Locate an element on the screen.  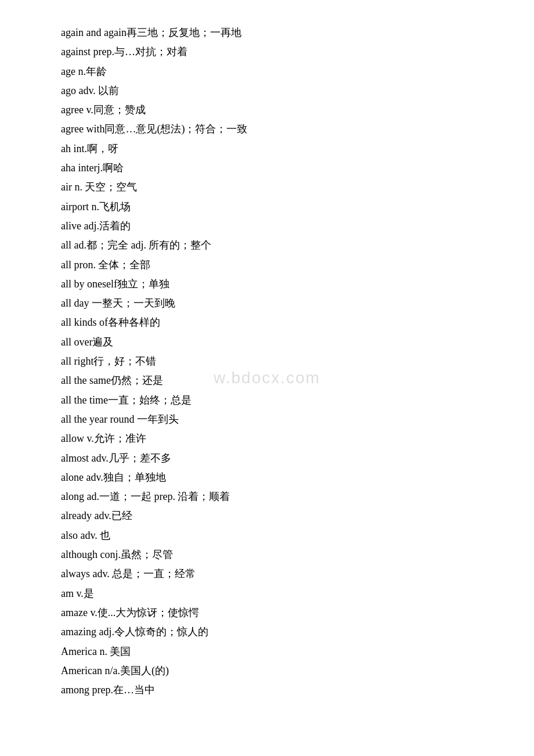
list-item: already adv.已经 is located at coordinates (267, 516).